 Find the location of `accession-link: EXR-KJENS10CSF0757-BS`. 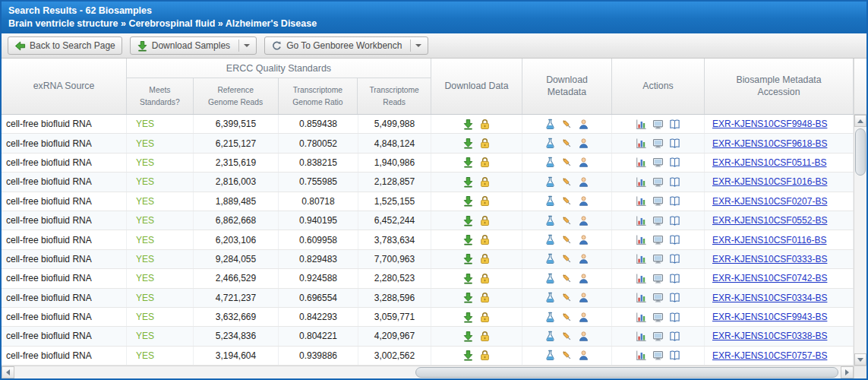

accession-link: EXR-KJENS10CSF0757-BS is located at coordinates (770, 356).